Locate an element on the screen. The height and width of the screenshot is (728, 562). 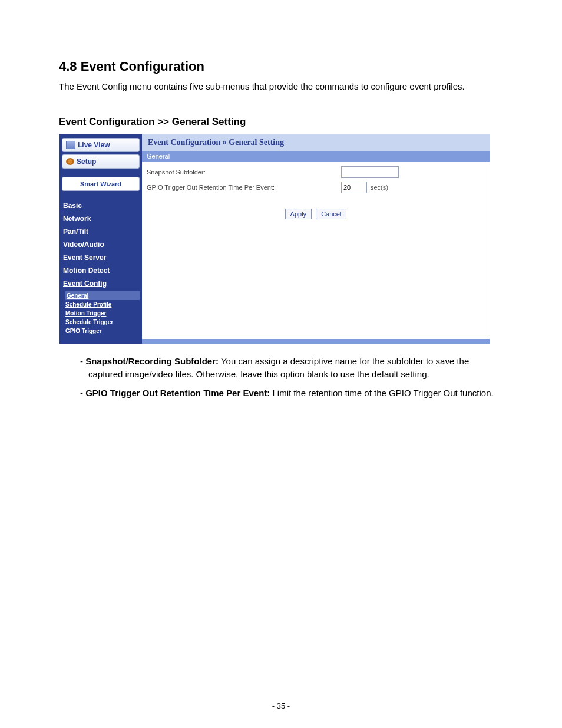
breadcrumb: Event Configuration » General Setting is located at coordinates (316, 143).